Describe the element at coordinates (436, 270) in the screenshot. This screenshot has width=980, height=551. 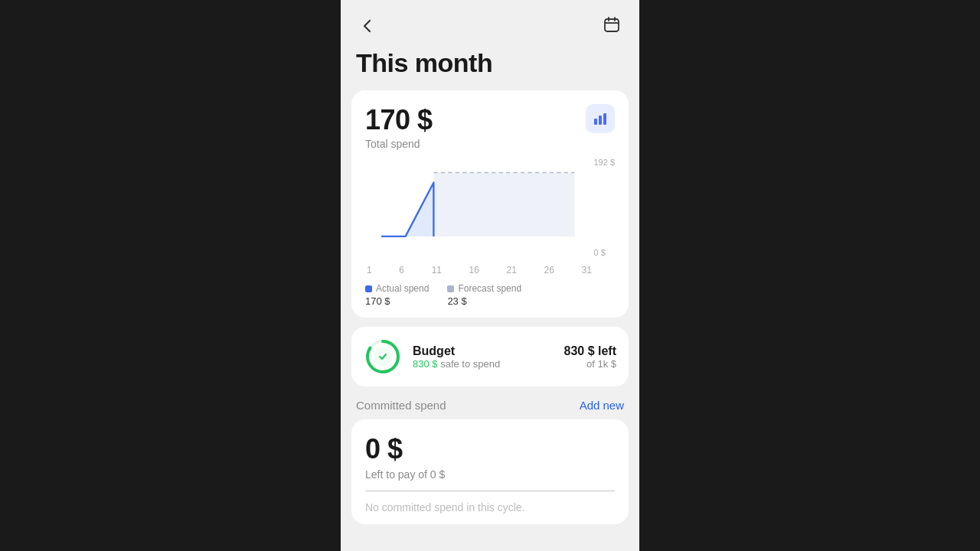
I see `x-label-11: 11` at that location.